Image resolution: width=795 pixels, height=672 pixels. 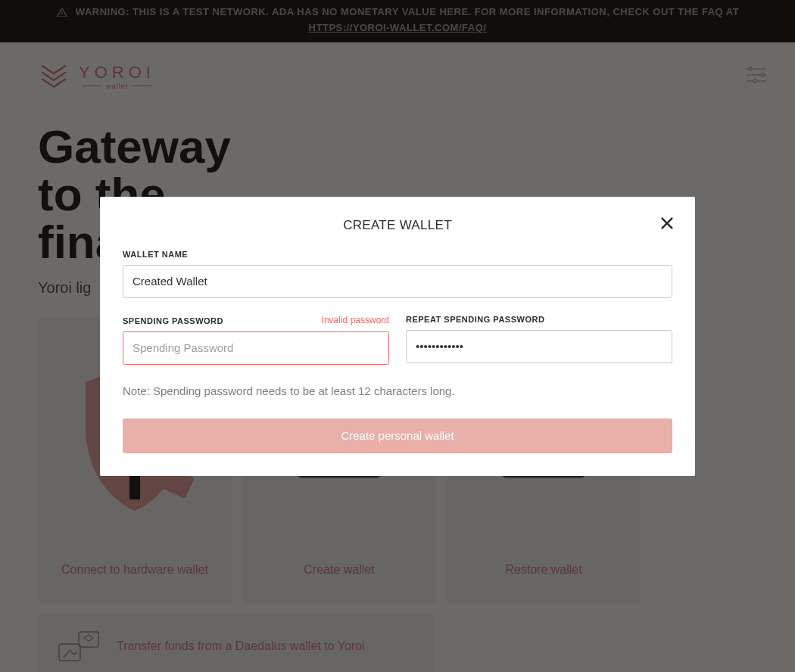 What do you see at coordinates (398, 436) in the screenshot?
I see `create-personal-wallet-button: Create personal wallet` at bounding box center [398, 436].